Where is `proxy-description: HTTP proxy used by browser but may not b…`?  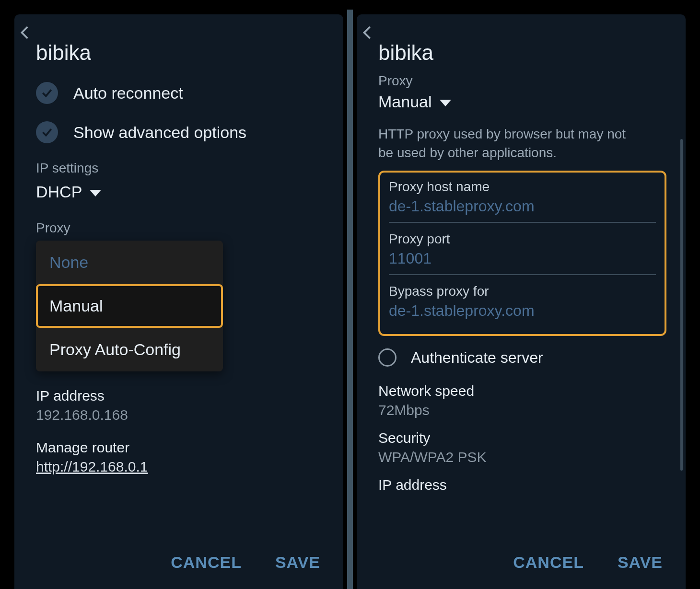
proxy-description: HTTP proxy used by browser but may not b… is located at coordinates (503, 143).